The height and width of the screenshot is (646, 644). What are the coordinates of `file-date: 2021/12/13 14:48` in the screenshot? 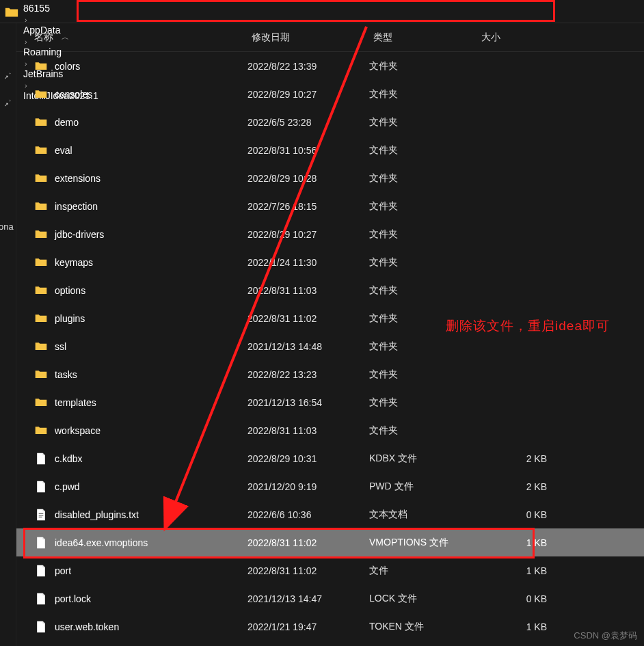 It's located at (308, 347).